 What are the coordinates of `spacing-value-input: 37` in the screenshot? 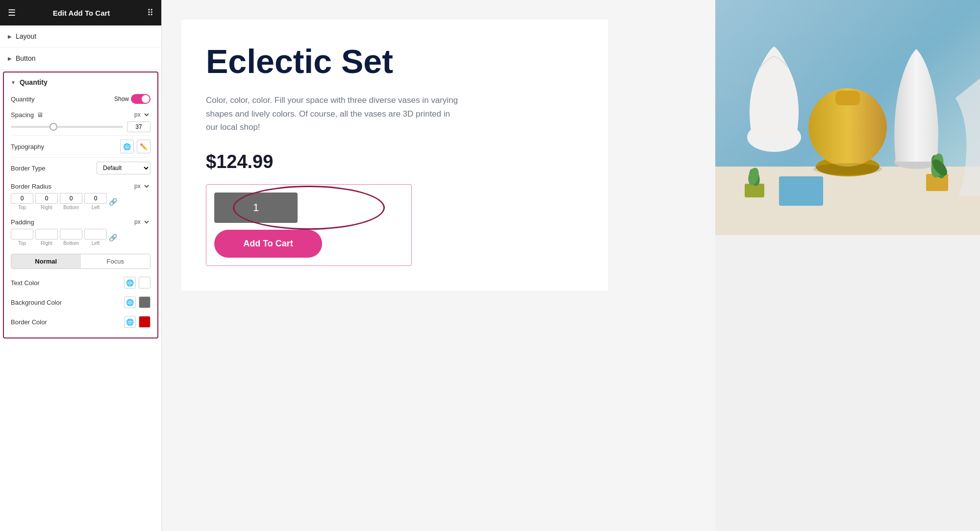 It's located at (139, 127).